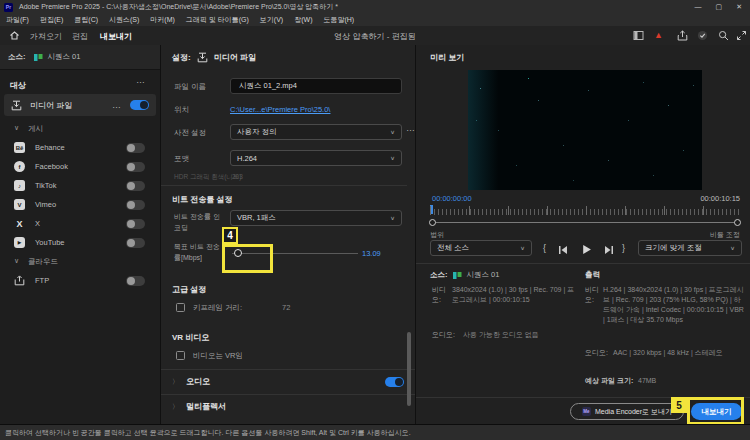 The width and height of the screenshot is (750, 440). What do you see at coordinates (182, 110) in the screenshot?
I see `location-label: 위치` at bounding box center [182, 110].